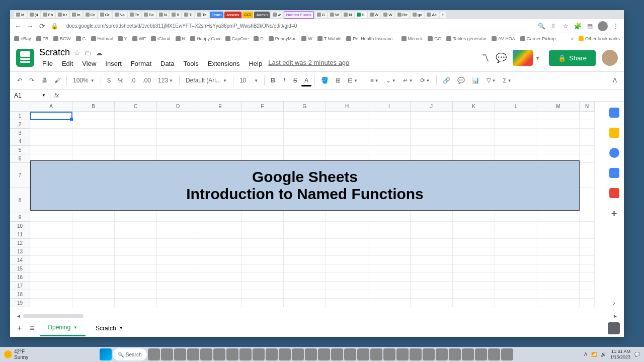 The width and height of the screenshot is (644, 362). Describe the element at coordinates (616, 26) in the screenshot. I see `menu-icon: ⋮` at that location.